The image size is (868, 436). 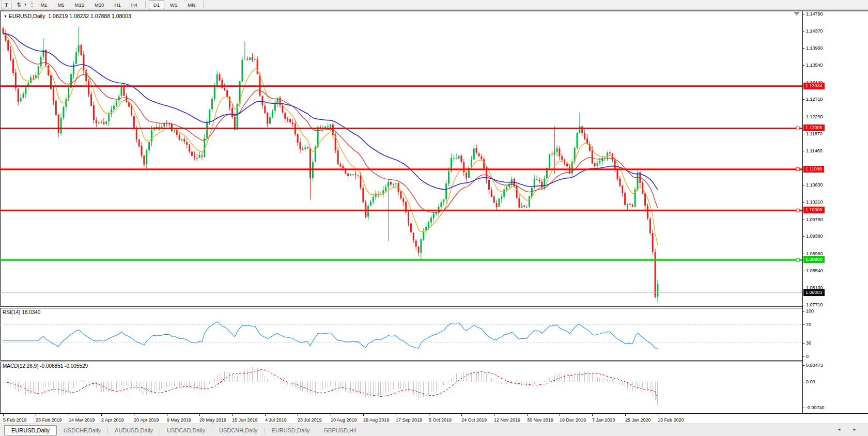 I want to click on sort-arrows-icon: ⇅, so click(x=19, y=5).